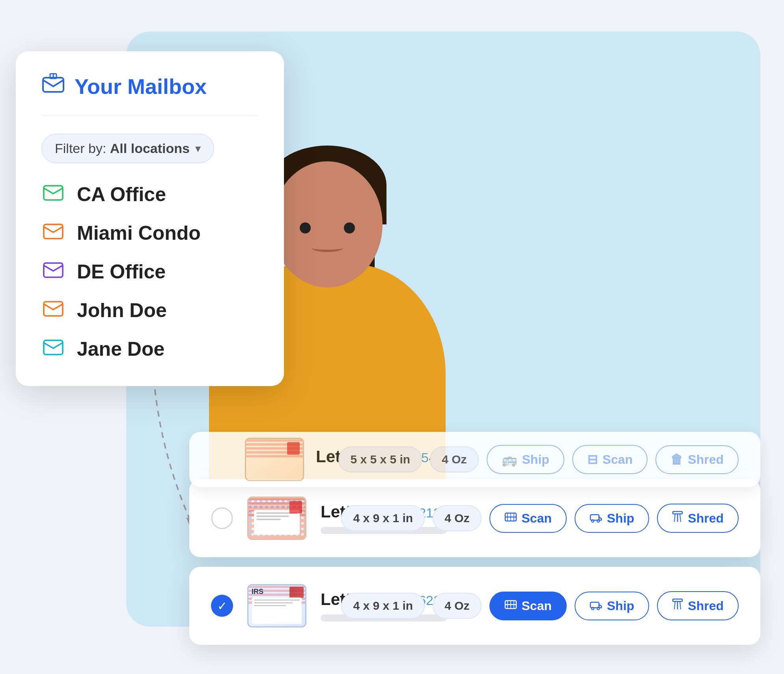 The height and width of the screenshot is (674, 784). Describe the element at coordinates (274, 459) in the screenshot. I see `envelope-image-bg` at that location.